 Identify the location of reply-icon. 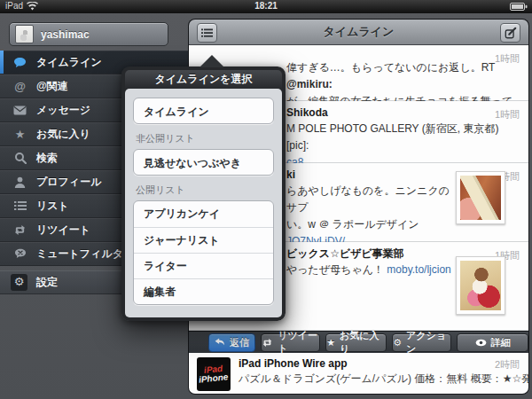
(220, 342).